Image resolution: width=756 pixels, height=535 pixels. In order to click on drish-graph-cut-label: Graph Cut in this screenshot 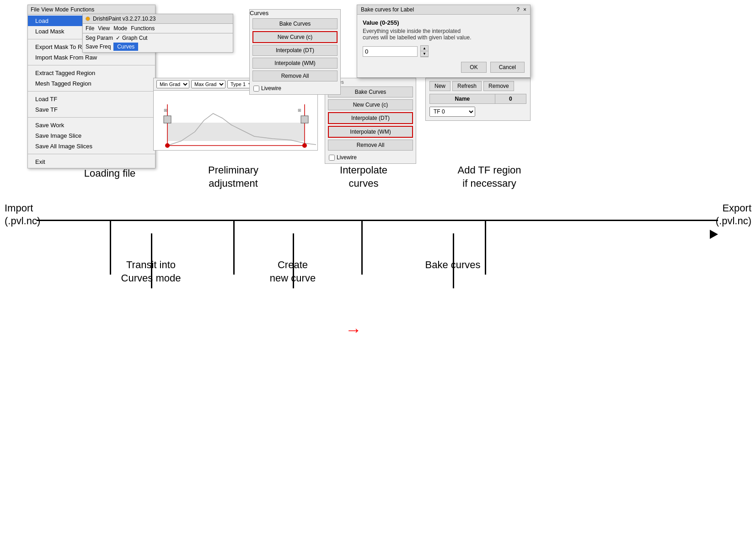, I will do `click(134, 38)`.